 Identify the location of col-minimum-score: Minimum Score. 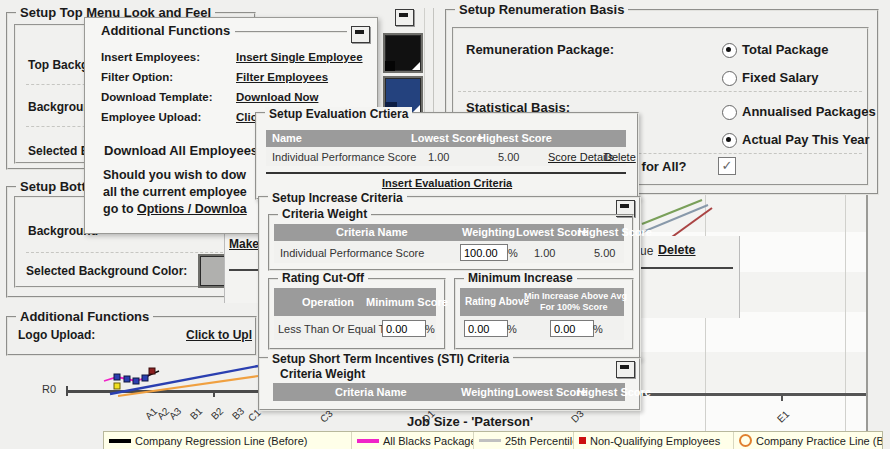
(407, 302).